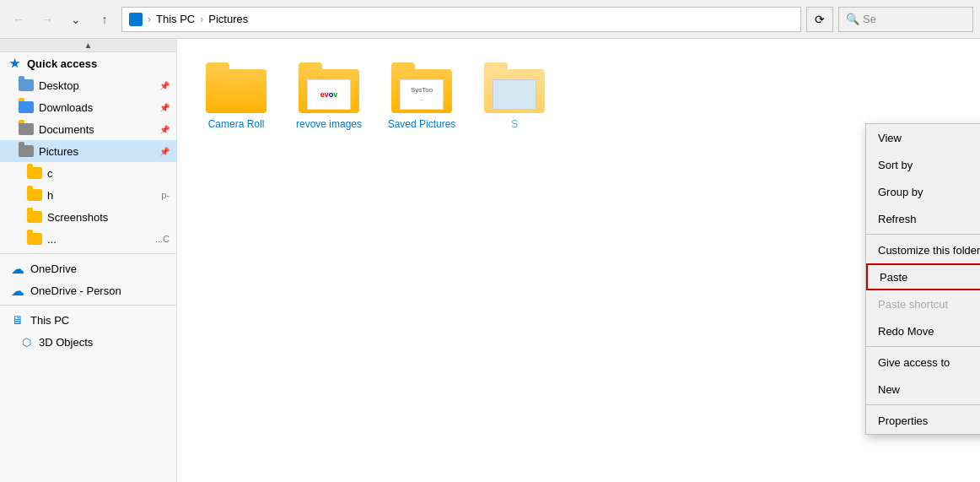  What do you see at coordinates (26, 342) in the screenshot?
I see `3dobjects-icon: ⬡` at bounding box center [26, 342].